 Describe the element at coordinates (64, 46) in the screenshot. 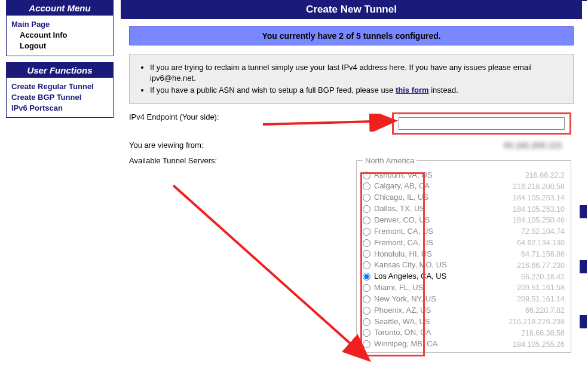

I see `logout-link: Logout` at that location.